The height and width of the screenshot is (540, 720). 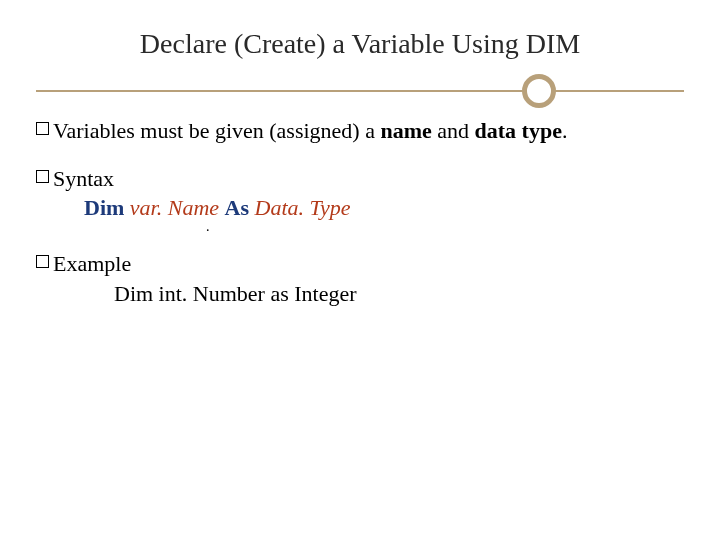 I want to click on text-datatype: data type, so click(x=518, y=130).